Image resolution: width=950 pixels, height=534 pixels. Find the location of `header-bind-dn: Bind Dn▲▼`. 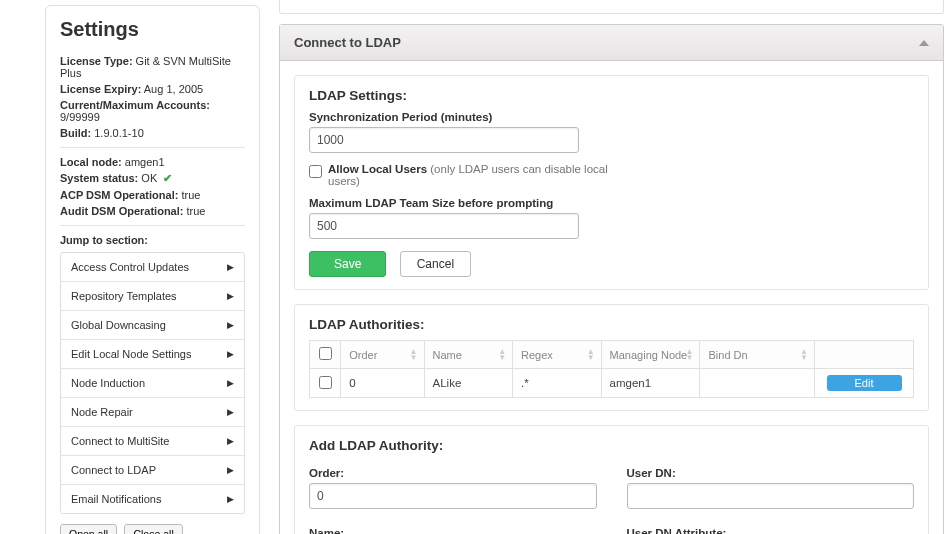

header-bind-dn: Bind Dn▲▼ is located at coordinates (758, 355).